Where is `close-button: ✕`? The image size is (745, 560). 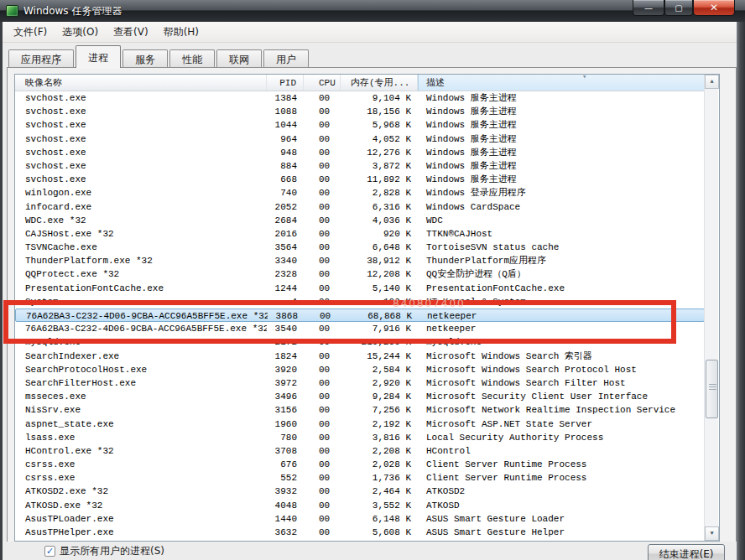
close-button: ✕ is located at coordinates (714, 8).